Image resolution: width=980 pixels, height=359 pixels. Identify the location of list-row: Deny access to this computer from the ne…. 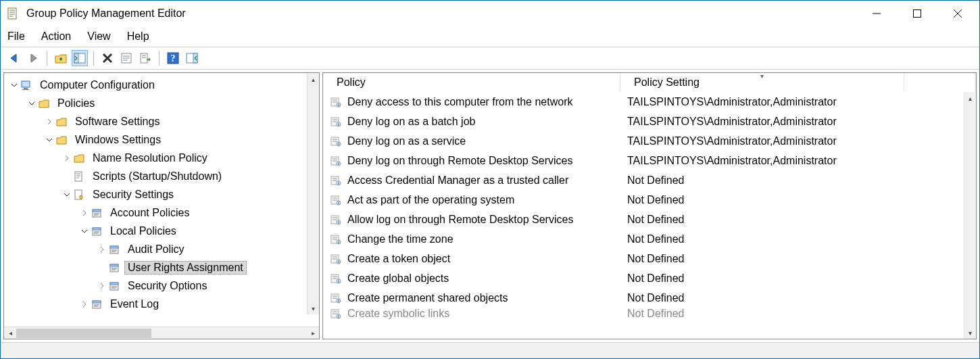
(650, 101).